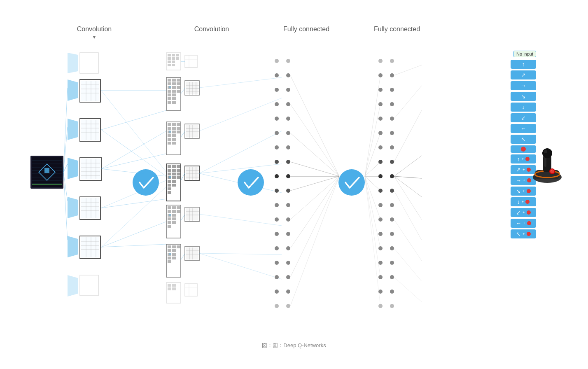 This screenshot has height=369, width=588. Describe the element at coordinates (523, 213) in the screenshot. I see `btn-downleft-fire: ↙+` at that location.